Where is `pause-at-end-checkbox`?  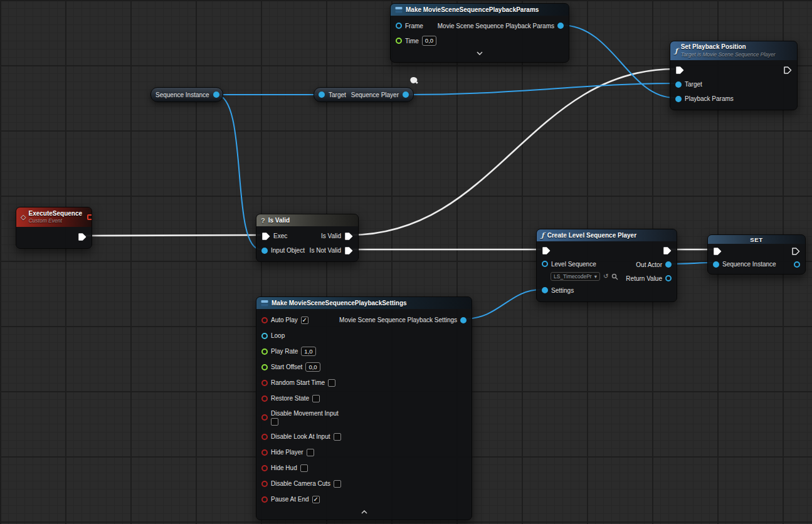 pause-at-end-checkbox is located at coordinates (316, 500).